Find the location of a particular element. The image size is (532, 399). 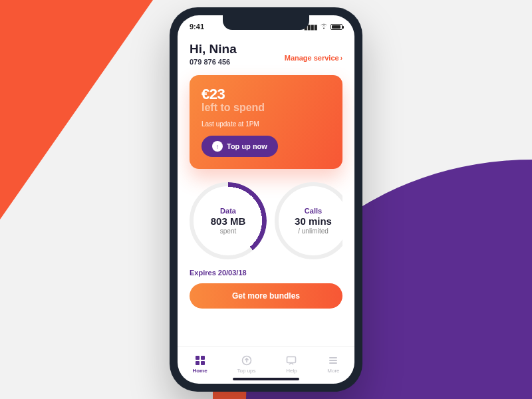

home-indicator is located at coordinates (266, 379).